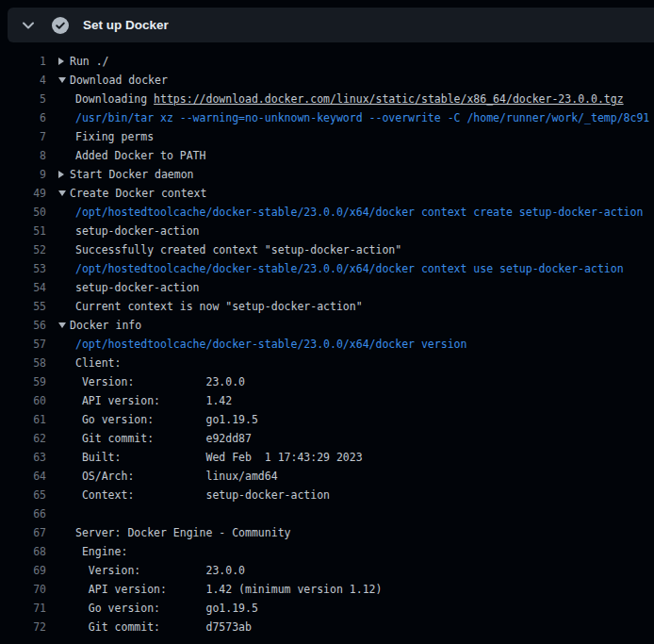 Image resolution: width=654 pixels, height=644 pixels. Describe the element at coordinates (23, 438) in the screenshot. I see `line-number: 62` at that location.